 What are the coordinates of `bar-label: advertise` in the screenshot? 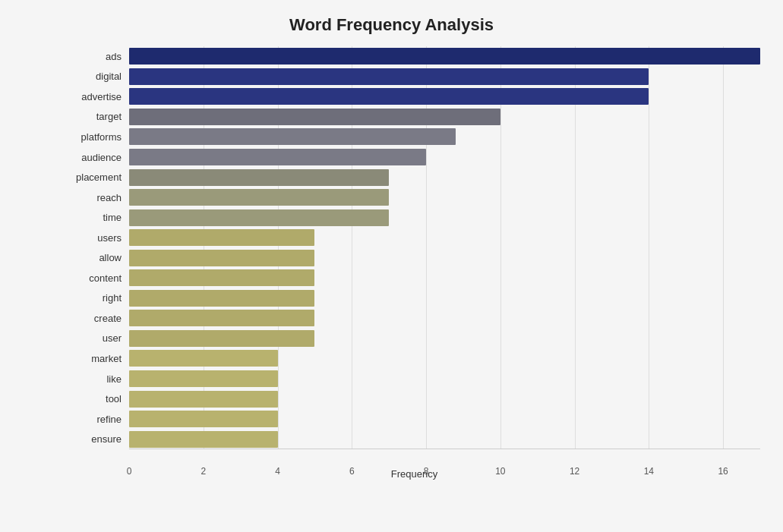 It's located at (99, 97).